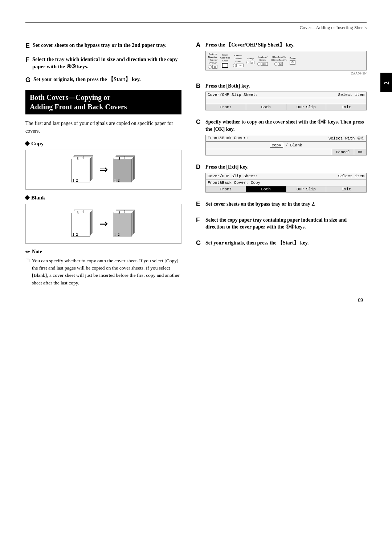  What do you see at coordinates (103, 268) in the screenshot?
I see `note-section: ✏ Note ☐ You can specify whether to copy…` at bounding box center [103, 268].